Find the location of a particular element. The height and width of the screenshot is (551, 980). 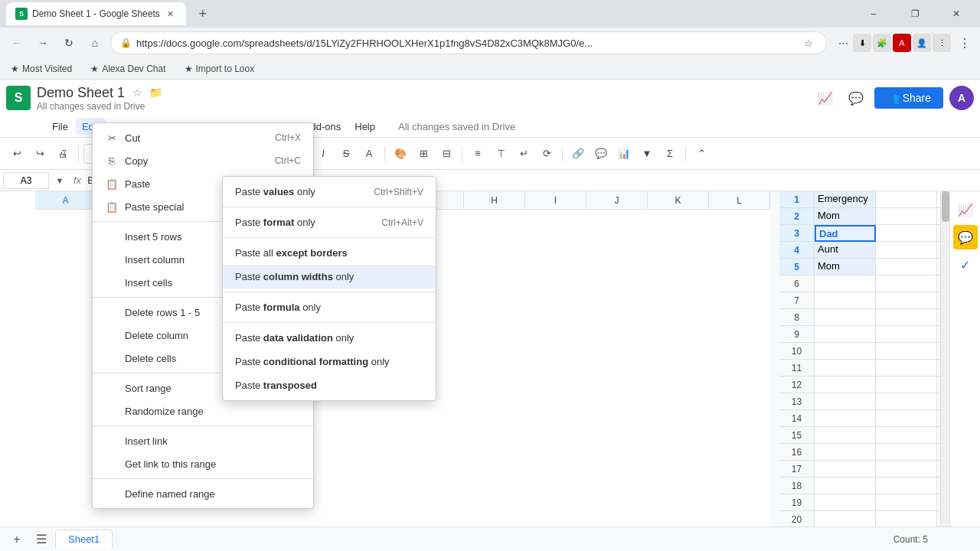

ps-conditional-formatting: Paste conditional formatting only is located at coordinates (329, 361).